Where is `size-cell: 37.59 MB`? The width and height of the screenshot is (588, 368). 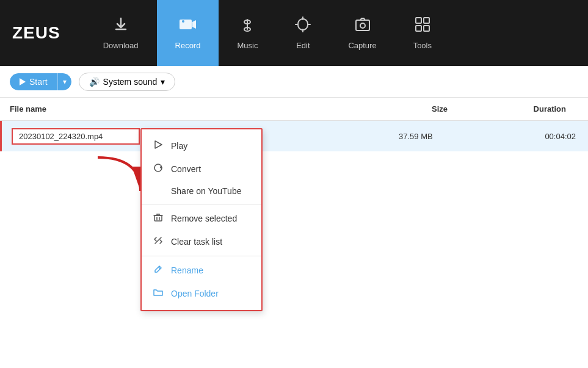 size-cell: 37.59 MB is located at coordinates (435, 137).